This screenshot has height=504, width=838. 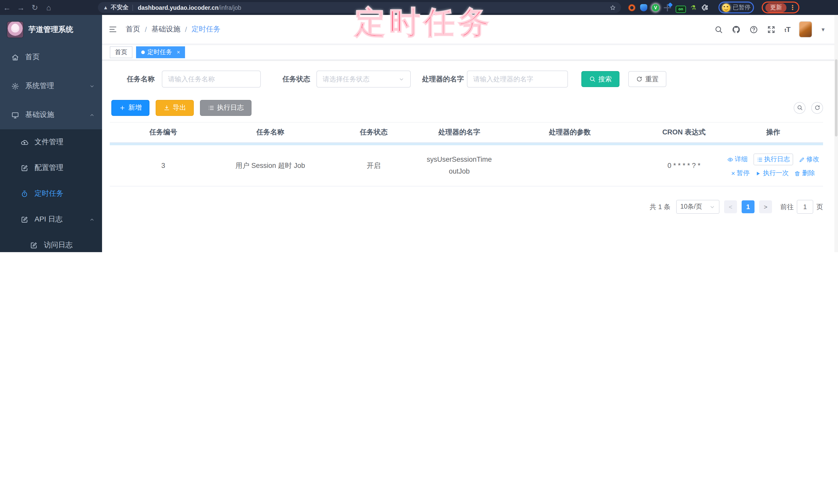 What do you see at coordinates (712, 207) in the screenshot?
I see `chevron-down-icon` at bounding box center [712, 207].